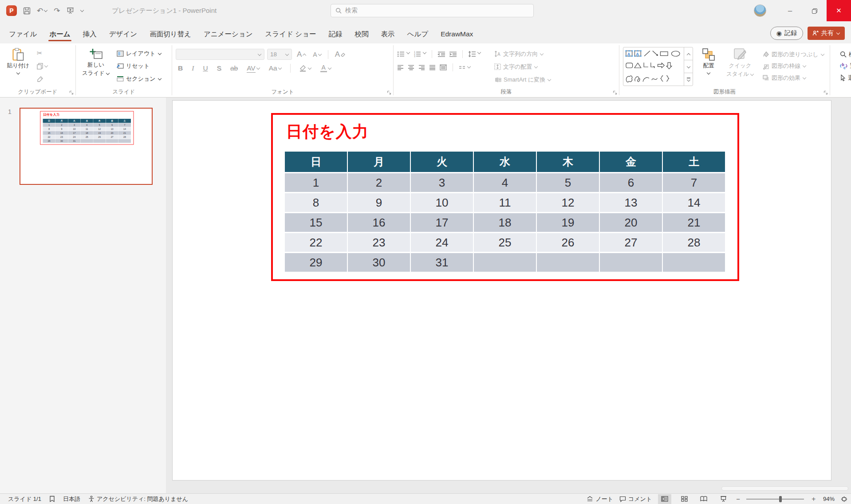 The image size is (851, 504). What do you see at coordinates (90, 34) in the screenshot?
I see `ribbon-tab-2: 挿入` at bounding box center [90, 34].